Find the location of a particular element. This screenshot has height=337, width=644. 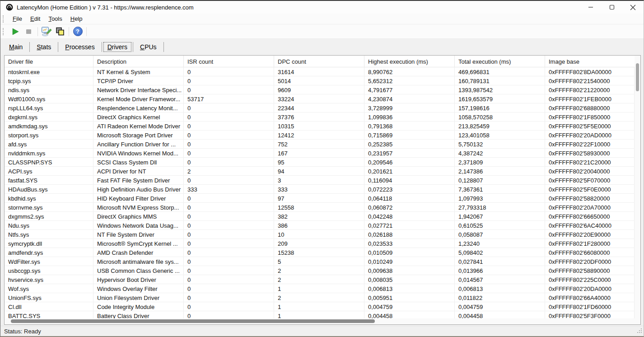

tab-main: Main is located at coordinates (16, 47).